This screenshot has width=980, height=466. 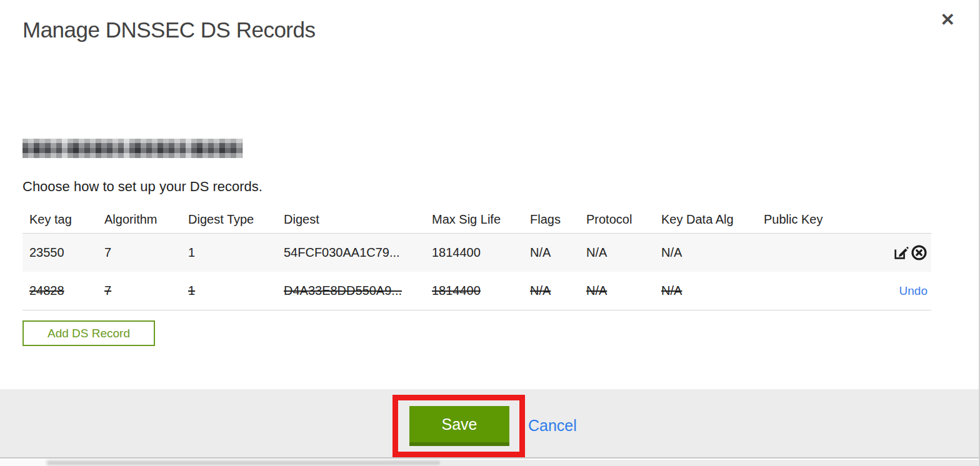 I want to click on cell-key-tag: 24828, so click(x=60, y=291).